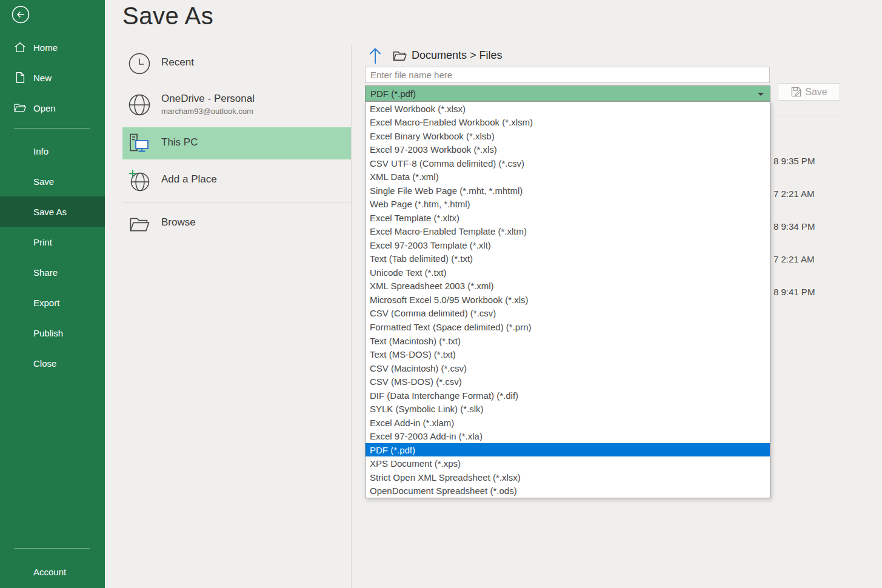 Image resolution: width=882 pixels, height=588 pixels. Describe the element at coordinates (21, 15) in the screenshot. I see `back-arrow-icon` at that location.